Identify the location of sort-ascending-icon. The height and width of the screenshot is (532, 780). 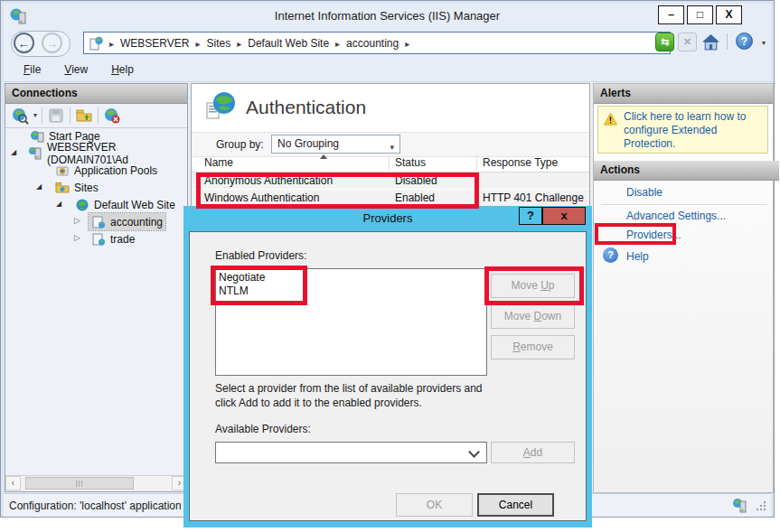
(324, 157).